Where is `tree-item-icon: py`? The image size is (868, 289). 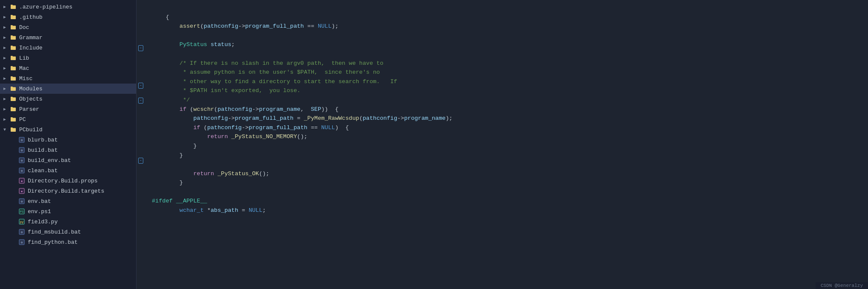 tree-item-icon: py is located at coordinates (22, 222).